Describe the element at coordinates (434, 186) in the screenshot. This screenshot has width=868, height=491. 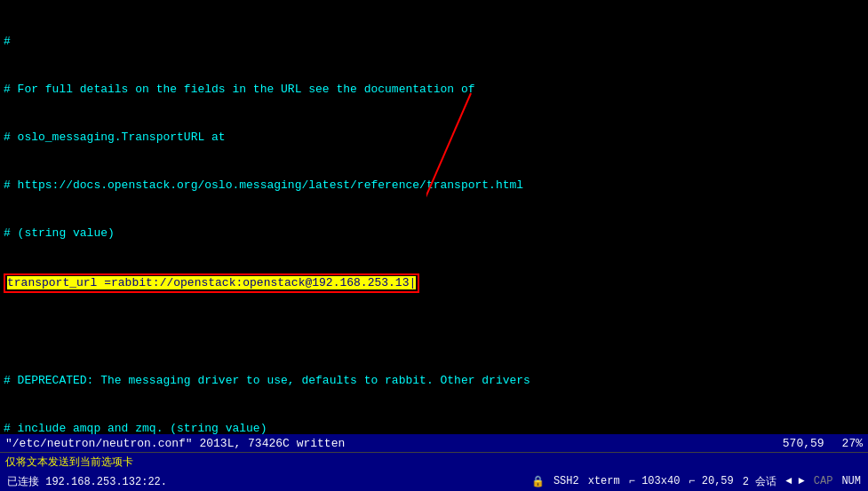
I see `line-4: # https://docs.openstack.org/oslo.messag…` at that location.